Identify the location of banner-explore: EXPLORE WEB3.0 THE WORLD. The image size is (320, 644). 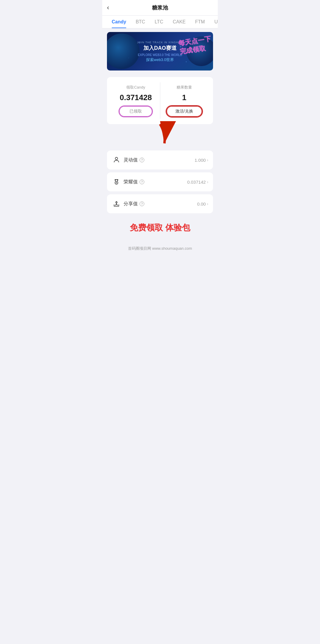
(160, 55).